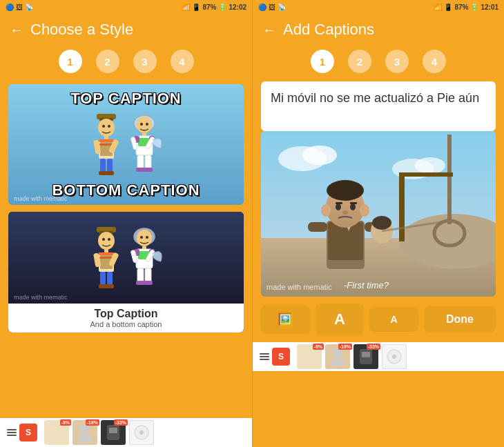 Image resolution: width=504 pixels, height=447 pixels. I want to click on meme2-bottom-caption: And a bottom caption, so click(126, 324).